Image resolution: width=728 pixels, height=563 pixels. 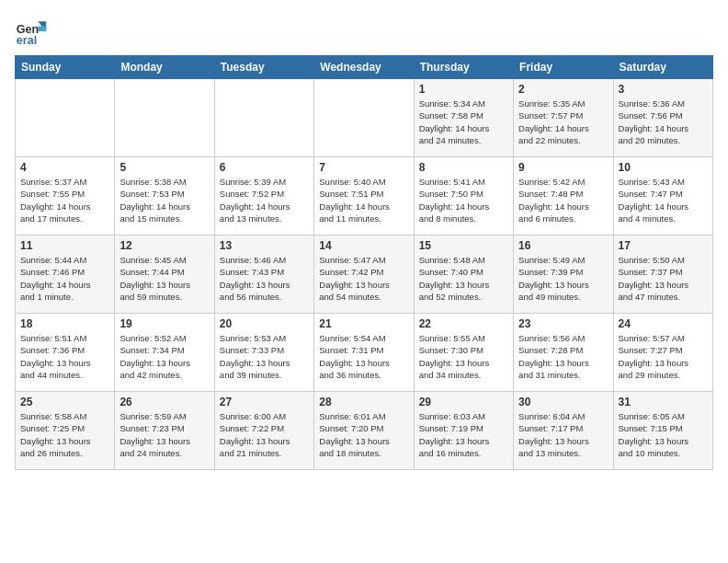 I want to click on day-cell: 17Sunrise: 5:50 AM Sunset: 7:37 PM Dayli…, so click(x=663, y=274).